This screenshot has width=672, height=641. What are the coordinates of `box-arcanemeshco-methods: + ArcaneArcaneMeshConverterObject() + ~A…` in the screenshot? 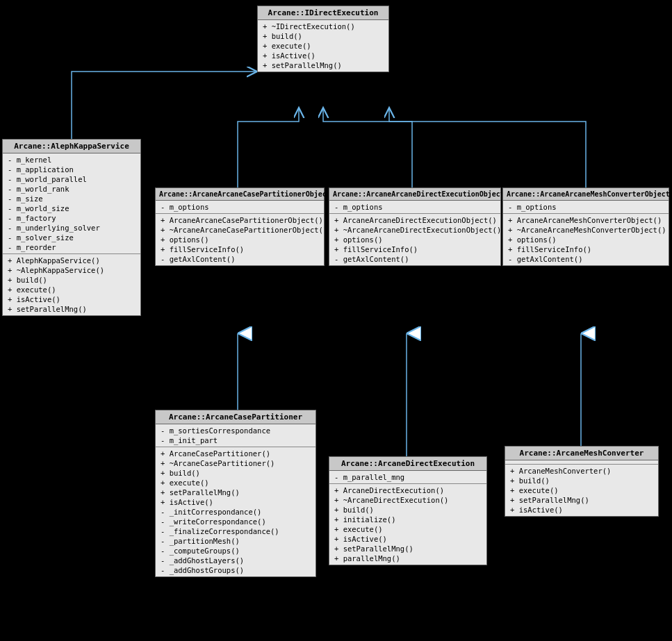 It's located at (586, 240).